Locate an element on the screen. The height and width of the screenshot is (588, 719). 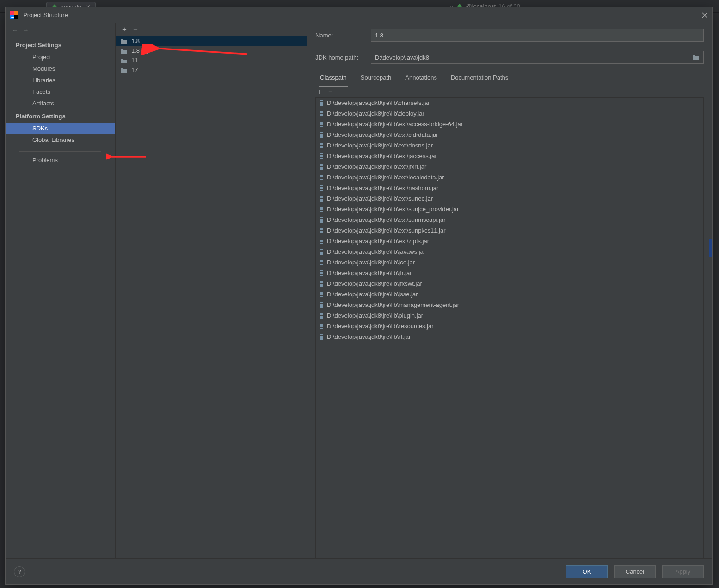
nav-back-icon: ← is located at coordinates (15, 30).